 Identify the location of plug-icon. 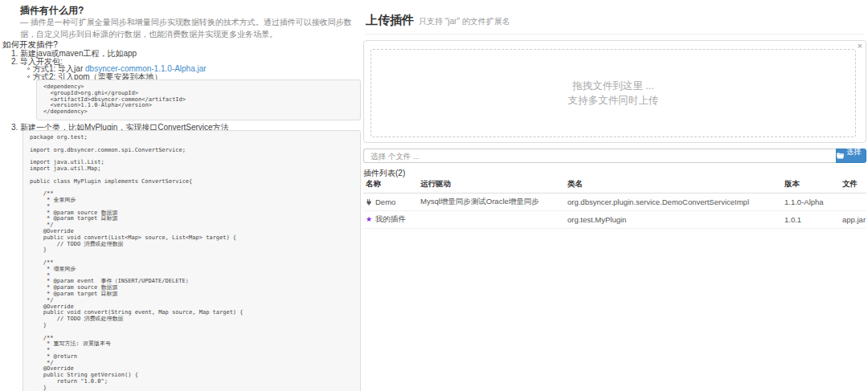
(369, 202).